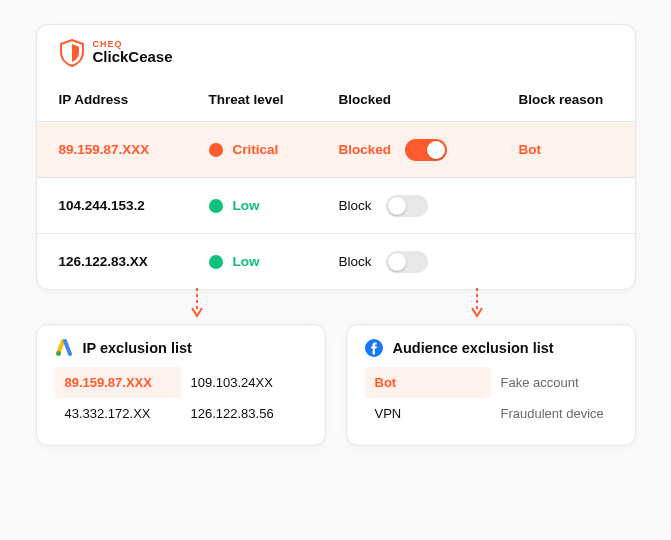 The image size is (671, 540). What do you see at coordinates (133, 58) in the screenshot?
I see `brand-name: ClickCease` at bounding box center [133, 58].